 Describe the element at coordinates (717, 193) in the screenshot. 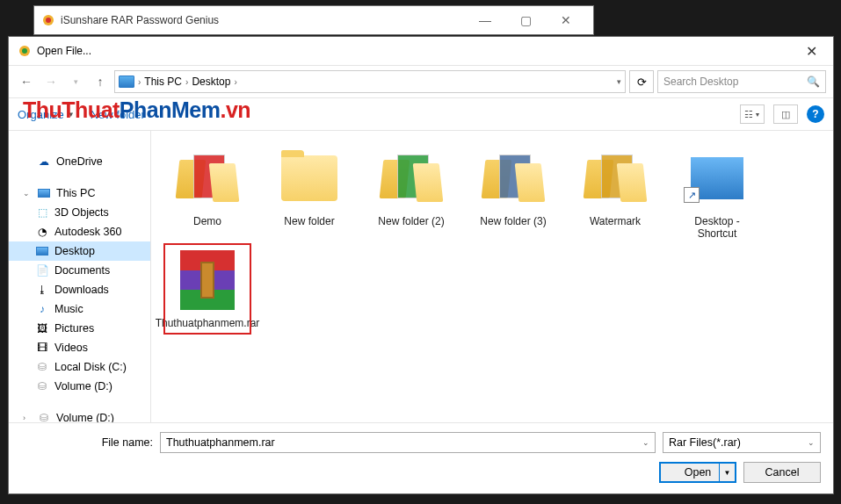

I see `file-item: ↗Desktop - Shortcut` at that location.